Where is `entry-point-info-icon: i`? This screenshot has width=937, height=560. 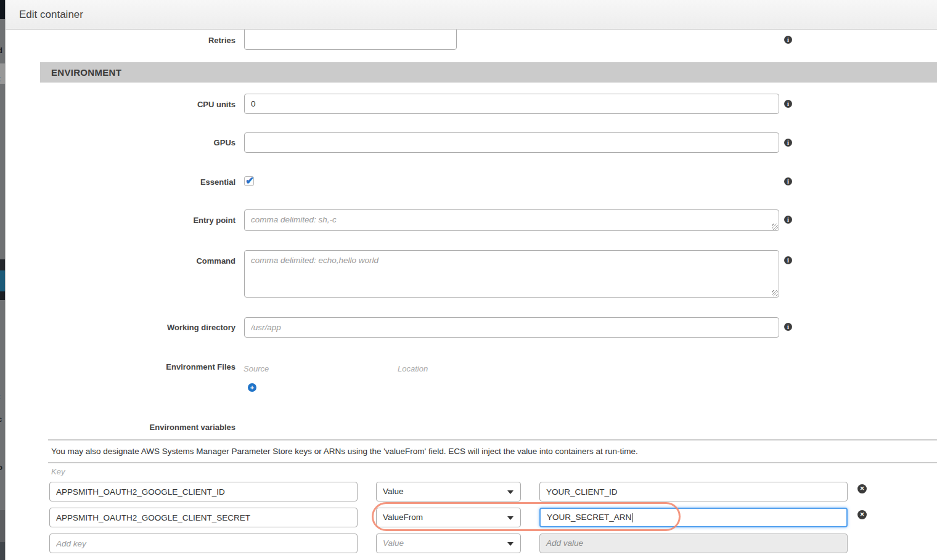
entry-point-info-icon: i is located at coordinates (788, 219).